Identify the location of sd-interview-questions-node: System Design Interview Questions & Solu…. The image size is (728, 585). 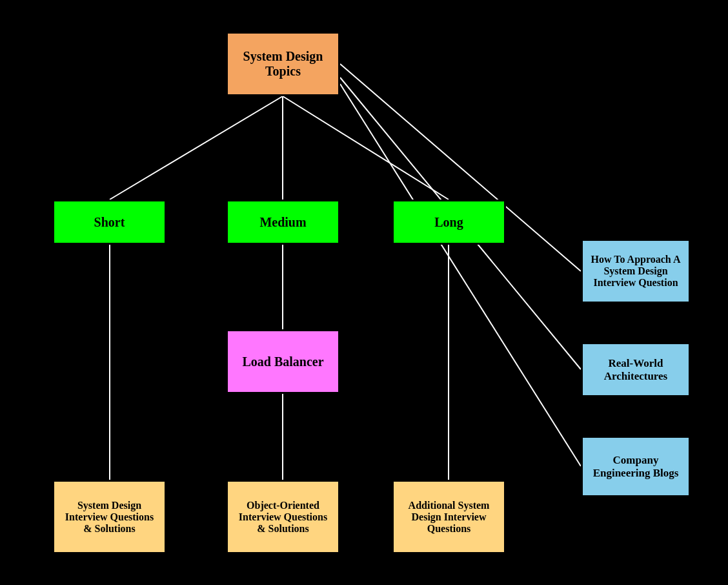
(110, 517).